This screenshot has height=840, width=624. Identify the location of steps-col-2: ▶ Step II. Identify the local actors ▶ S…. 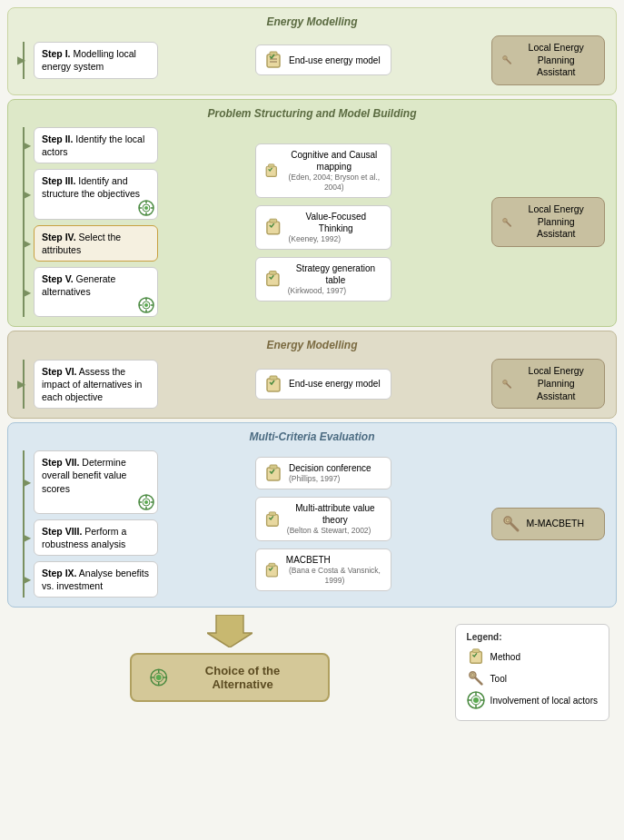
(87, 222).